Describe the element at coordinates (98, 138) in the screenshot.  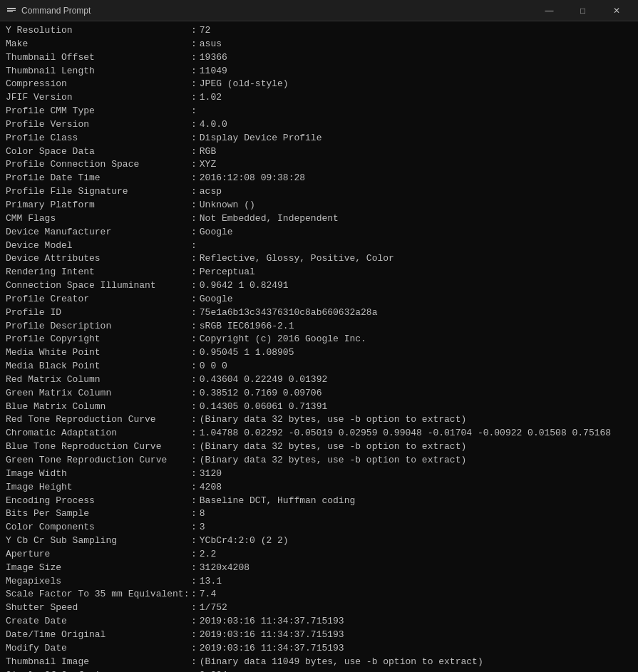
I see `row-key: Profile Class` at that location.